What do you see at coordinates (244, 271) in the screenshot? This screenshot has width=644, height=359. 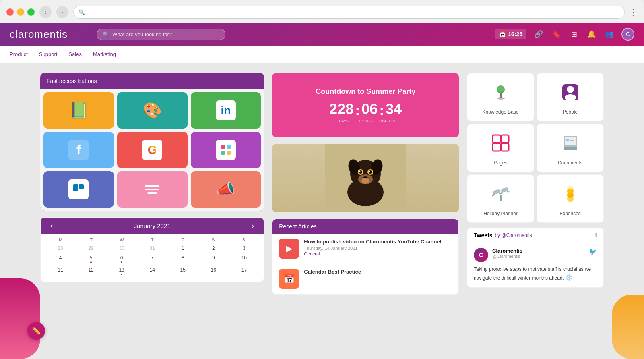 I see `cal-day: 17` at bounding box center [244, 271].